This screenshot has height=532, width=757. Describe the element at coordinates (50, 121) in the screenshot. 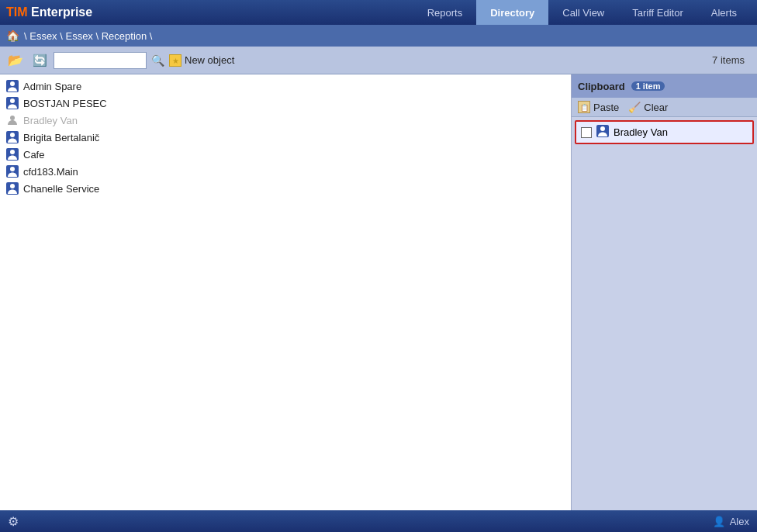

I see `item-name: Bradley Van` at that location.